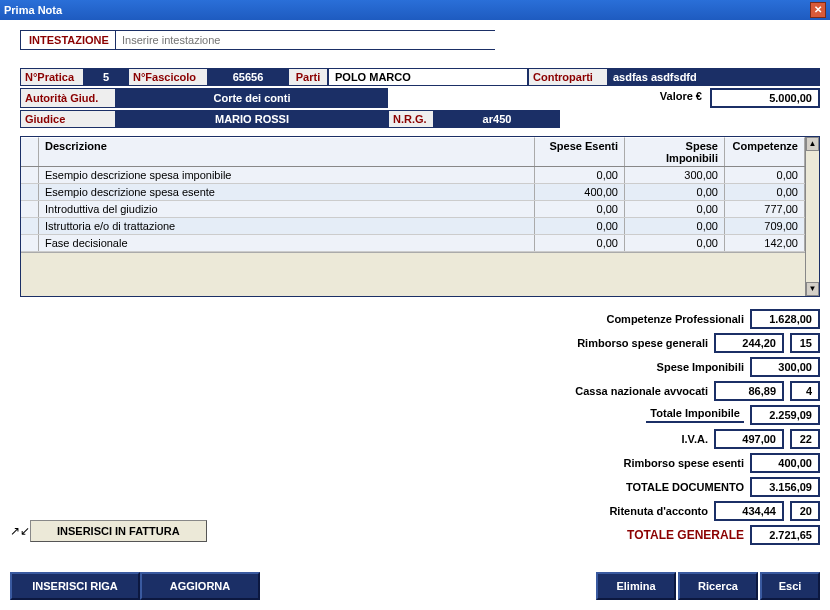 The image size is (830, 610). What do you see at coordinates (765, 98) in the screenshot?
I see `valore-input` at bounding box center [765, 98].